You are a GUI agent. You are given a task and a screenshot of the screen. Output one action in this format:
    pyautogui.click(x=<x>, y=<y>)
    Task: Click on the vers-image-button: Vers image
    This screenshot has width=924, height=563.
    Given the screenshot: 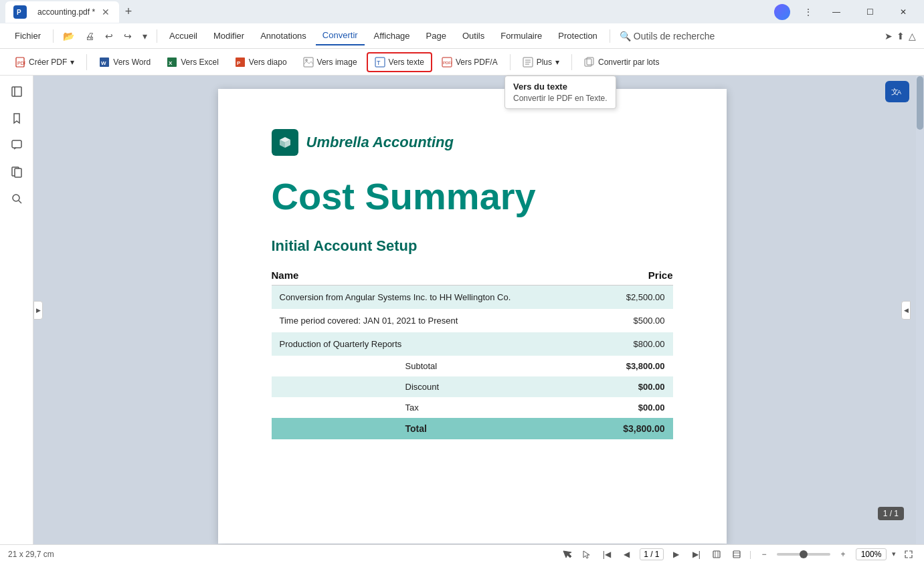 What is the action you would take?
    pyautogui.click(x=331, y=62)
    